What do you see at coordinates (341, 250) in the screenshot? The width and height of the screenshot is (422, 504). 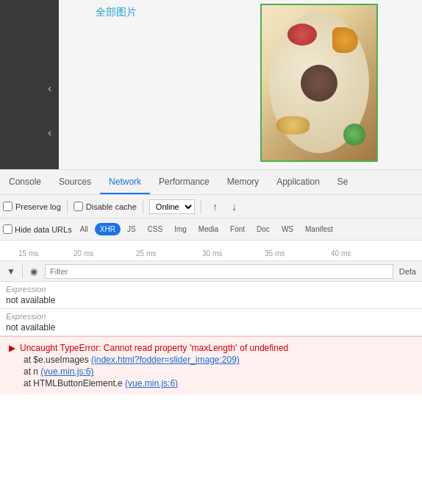 I see `timeline-tick-6: 40 ms` at bounding box center [341, 250].